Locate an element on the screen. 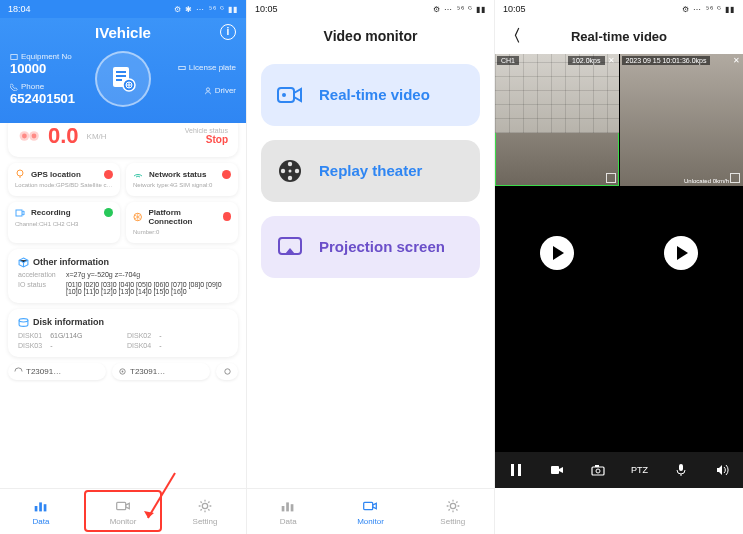 The image size is (743, 534). reel-icon is located at coordinates (290, 171).